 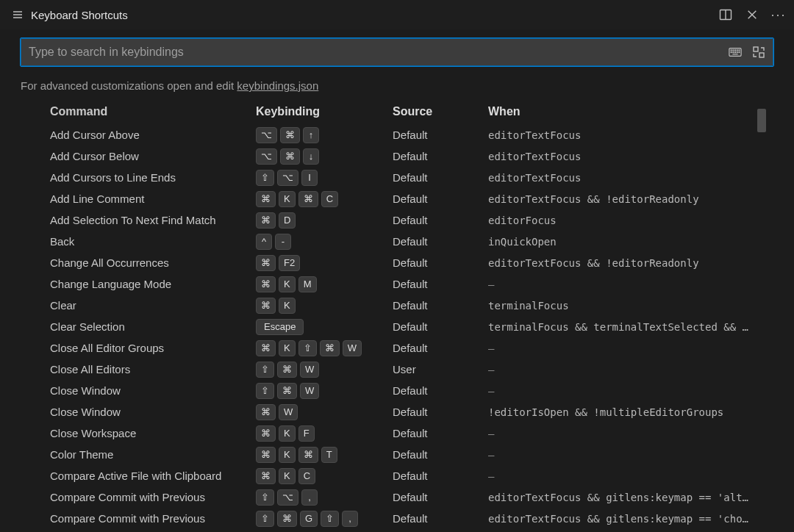 What do you see at coordinates (397, 198) in the screenshot?
I see `table-row: Add Line Comment⌘K⌘CDefaulteditorTextFoc…` at bounding box center [397, 198].